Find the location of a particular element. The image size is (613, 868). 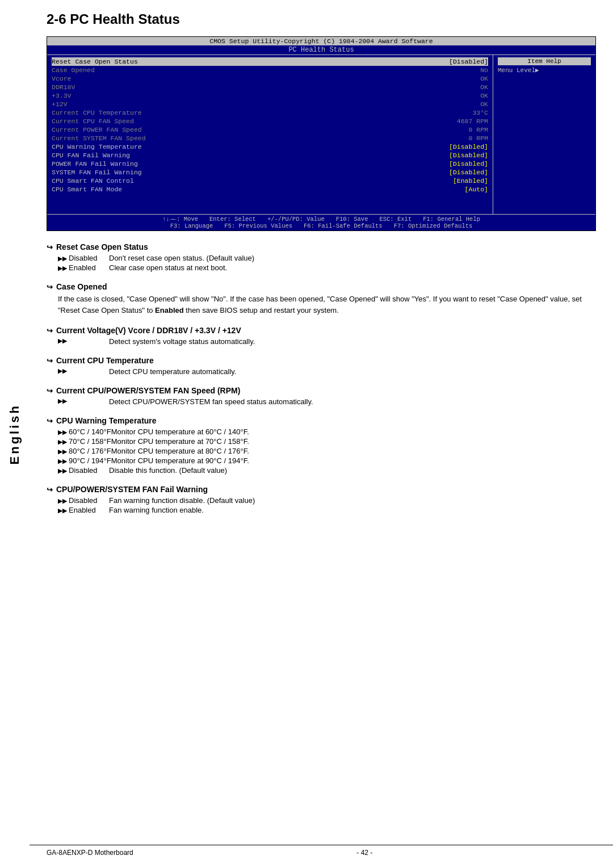

section-reset-case: ↪ Reset Case Open Status ▶▶ Disabled Don… is located at coordinates (321, 257).